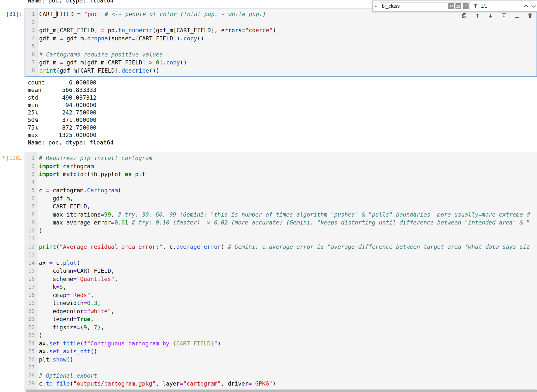 This screenshot has height=392, width=537. What do you see at coordinates (31, 231) in the screenshot?
I see `line-number: 10` at bounding box center [31, 231].